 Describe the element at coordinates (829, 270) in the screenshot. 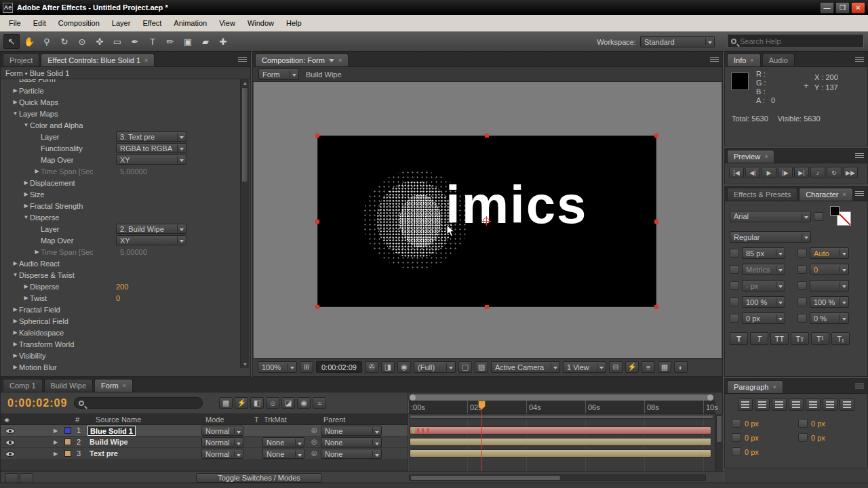

I see `kerning-value-select: 0` at that location.